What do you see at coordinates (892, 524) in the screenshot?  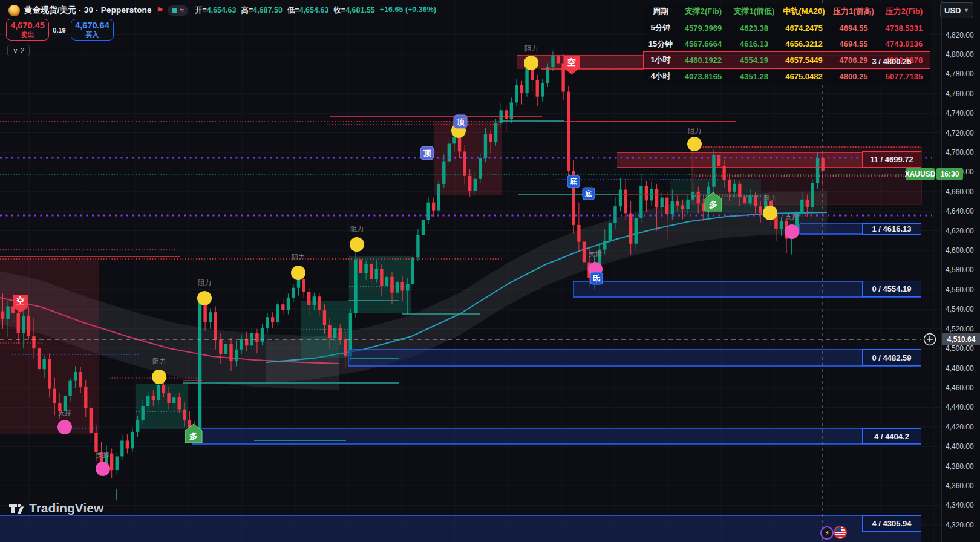 I see `zone-level-label: 4 / 4305.94` at bounding box center [892, 524].